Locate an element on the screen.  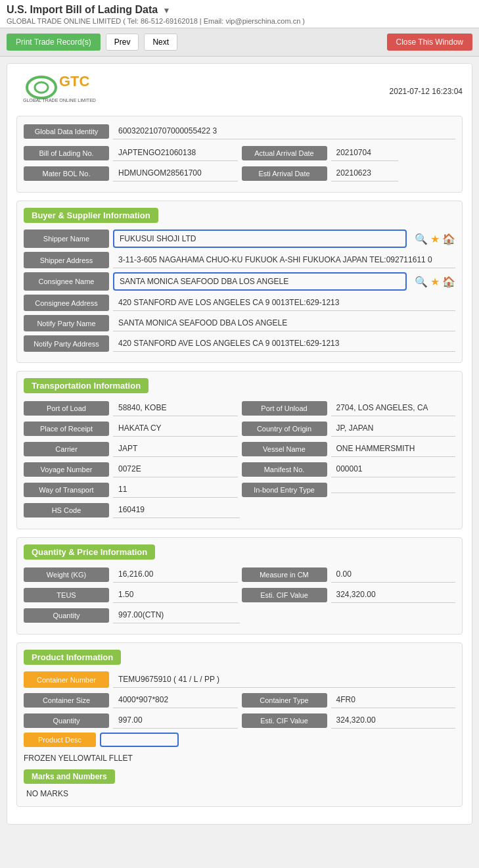
actual-arrival-pair: Actual Arrival Date 20210704 is located at coordinates (349, 153).